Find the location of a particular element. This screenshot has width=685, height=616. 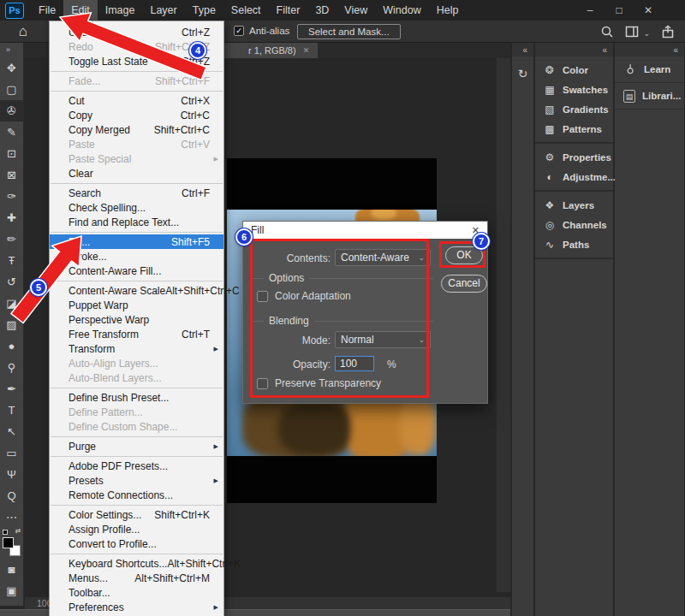

menubar-item-view: View is located at coordinates (356, 10).